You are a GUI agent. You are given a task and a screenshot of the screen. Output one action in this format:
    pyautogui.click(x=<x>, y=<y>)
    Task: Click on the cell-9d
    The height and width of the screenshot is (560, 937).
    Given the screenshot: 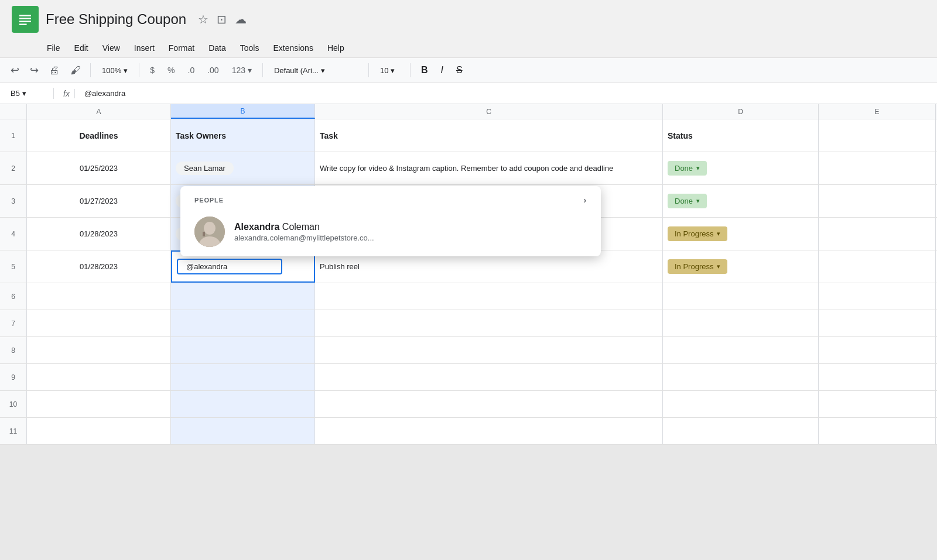 What is the action you would take?
    pyautogui.click(x=741, y=377)
    